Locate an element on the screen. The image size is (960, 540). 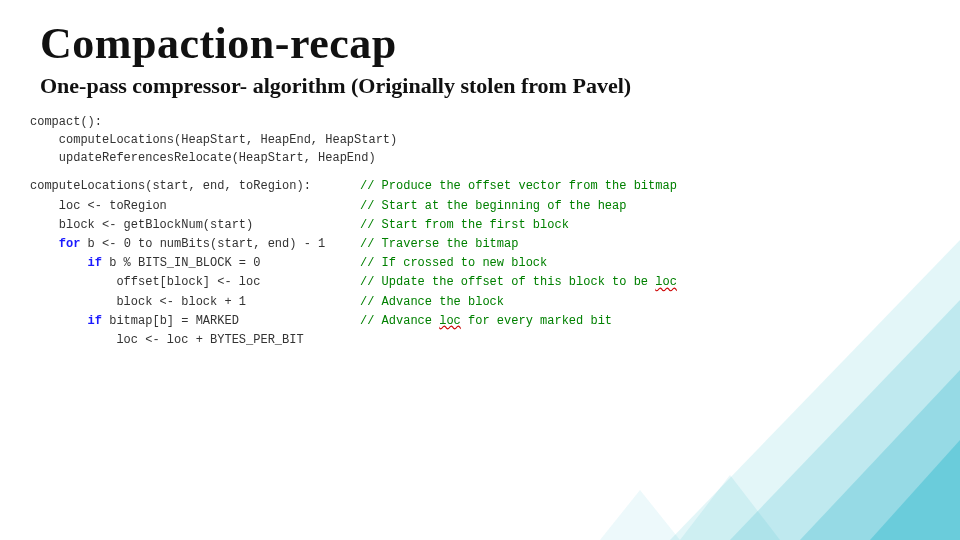
code-line: offset[block] <- loc is located at coordinates (195, 282).